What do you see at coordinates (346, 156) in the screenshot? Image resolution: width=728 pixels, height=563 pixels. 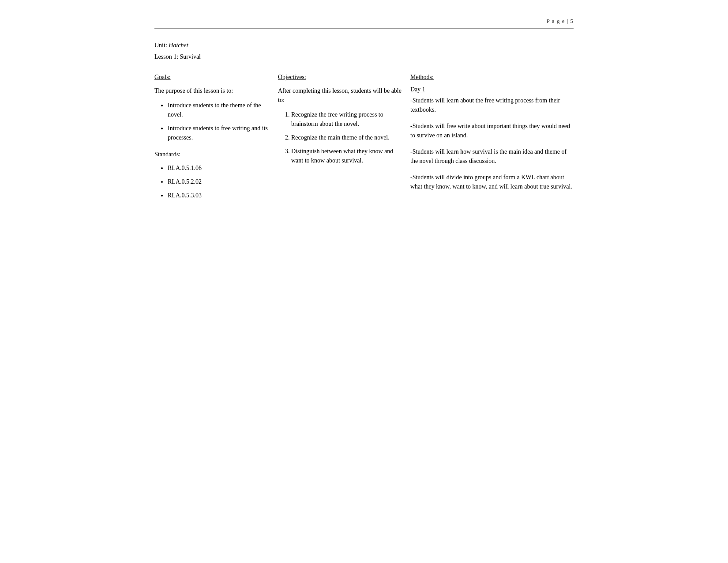 I see `list-item: Distinguish between what they know and w…` at bounding box center [346, 156].